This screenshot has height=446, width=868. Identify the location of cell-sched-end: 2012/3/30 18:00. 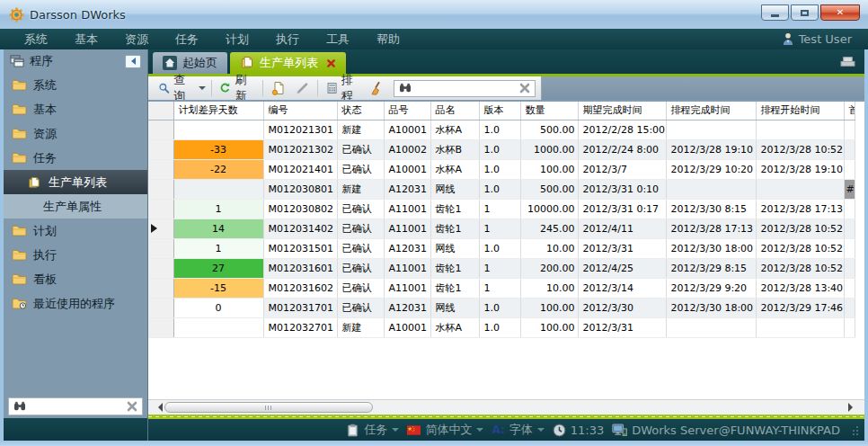
(711, 308).